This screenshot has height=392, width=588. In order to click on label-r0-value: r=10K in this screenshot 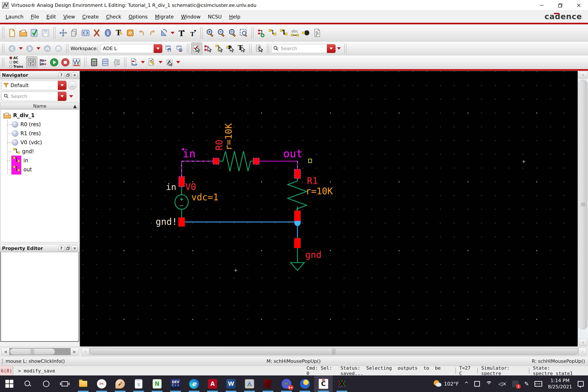, I will do `click(228, 137)`.